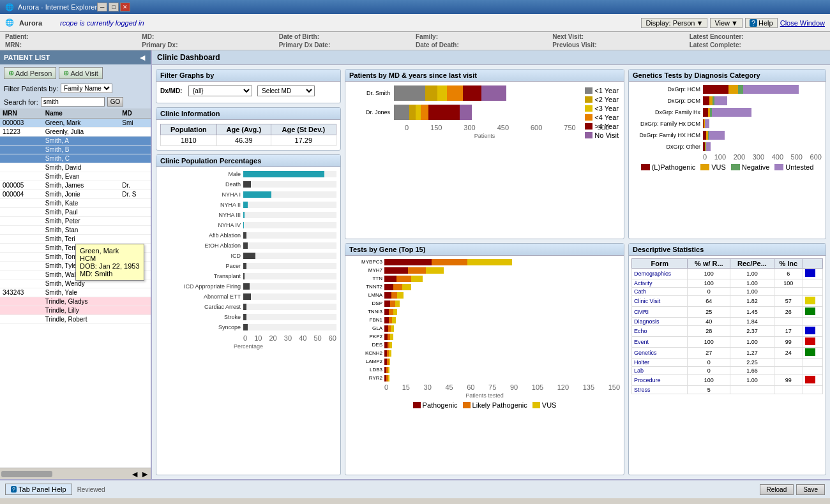  I want to click on gene-bar-row: DES, so click(485, 345).